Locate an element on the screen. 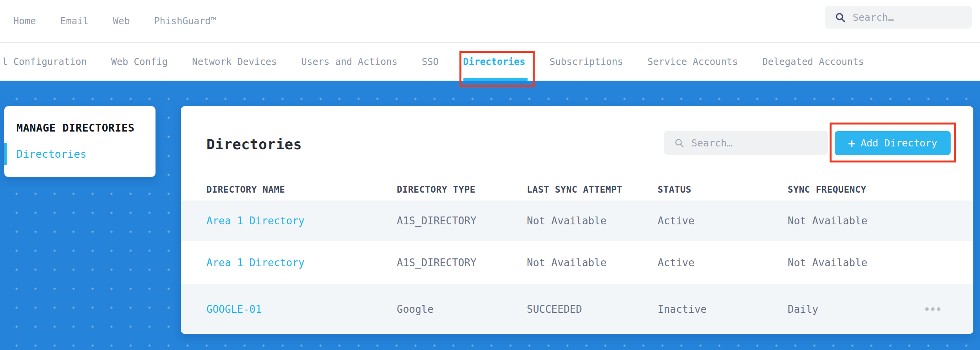 The image size is (980, 350). column-header-sync-frequency: SYNC FREQUENCY is located at coordinates (855, 189).